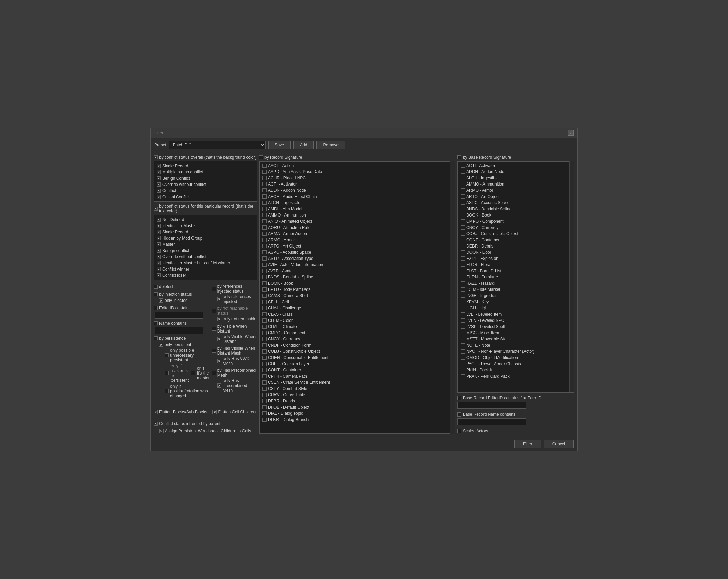 This screenshot has width=728, height=579. I want to click on record-status-checkbox, so click(156, 209).